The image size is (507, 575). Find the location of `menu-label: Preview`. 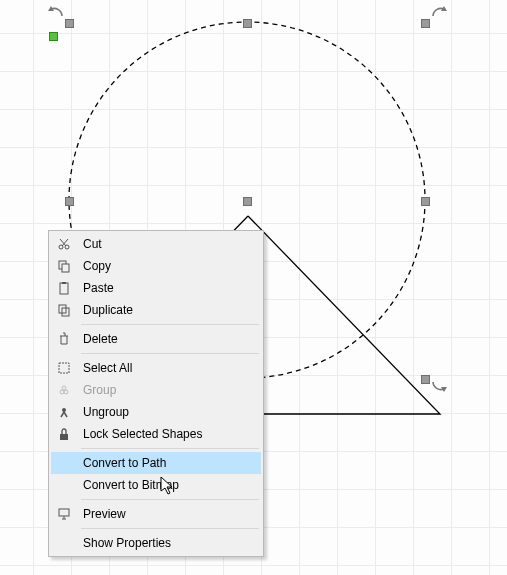

menu-label: Preview is located at coordinates (102, 514).